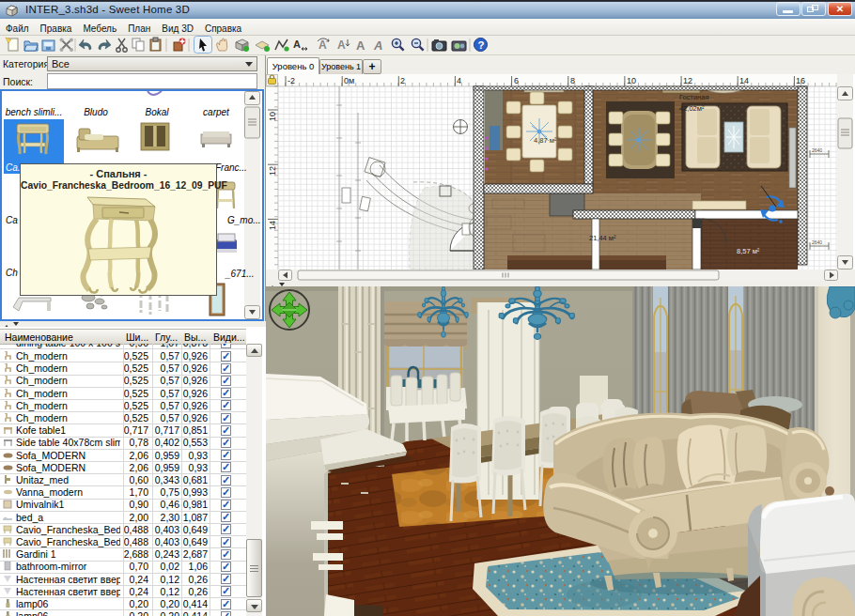 This screenshot has width=855, height=616. I want to click on svg-text: 6, so click(517, 81).